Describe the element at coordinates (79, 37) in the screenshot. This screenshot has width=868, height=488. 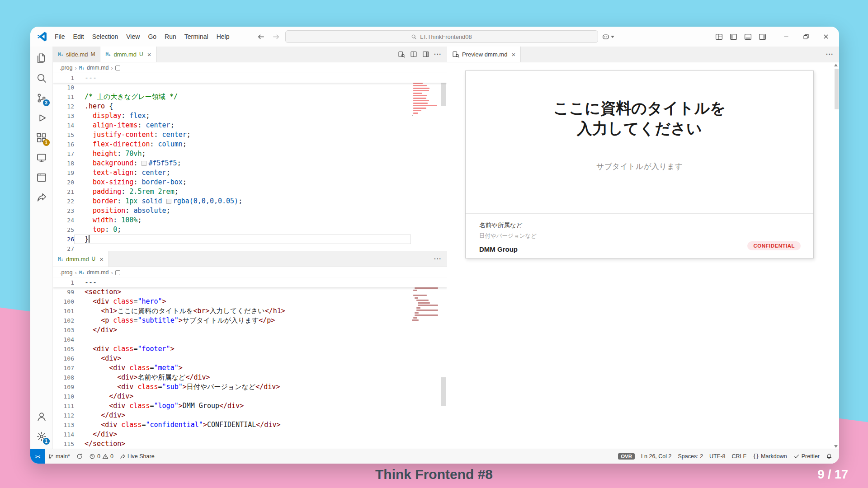
I see `menu-edit: Edit` at that location.